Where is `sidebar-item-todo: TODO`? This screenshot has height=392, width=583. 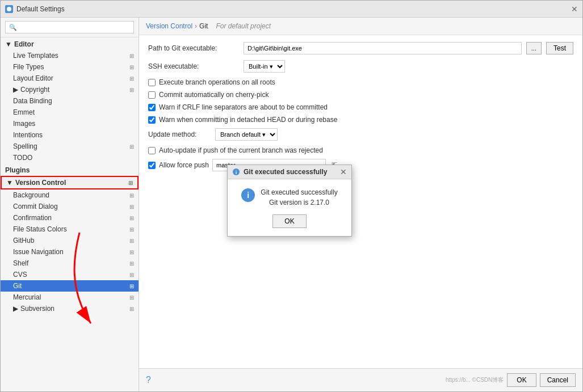 sidebar-item-todo: TODO is located at coordinates (69, 158).